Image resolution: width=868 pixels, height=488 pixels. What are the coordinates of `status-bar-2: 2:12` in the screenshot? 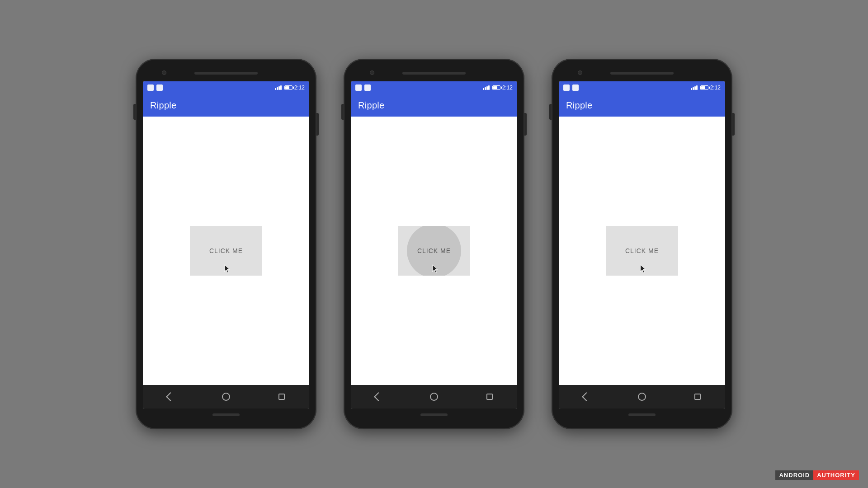 It's located at (434, 88).